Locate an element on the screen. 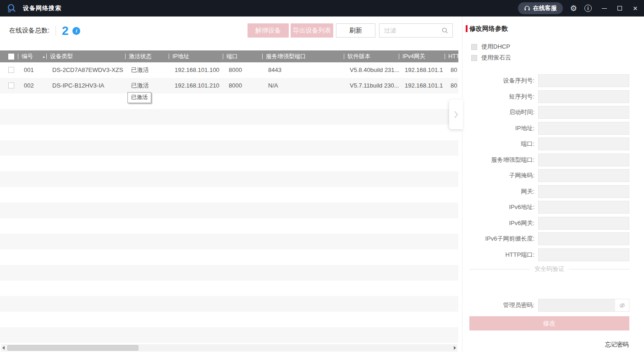  close-button: ✕ is located at coordinates (635, 8).